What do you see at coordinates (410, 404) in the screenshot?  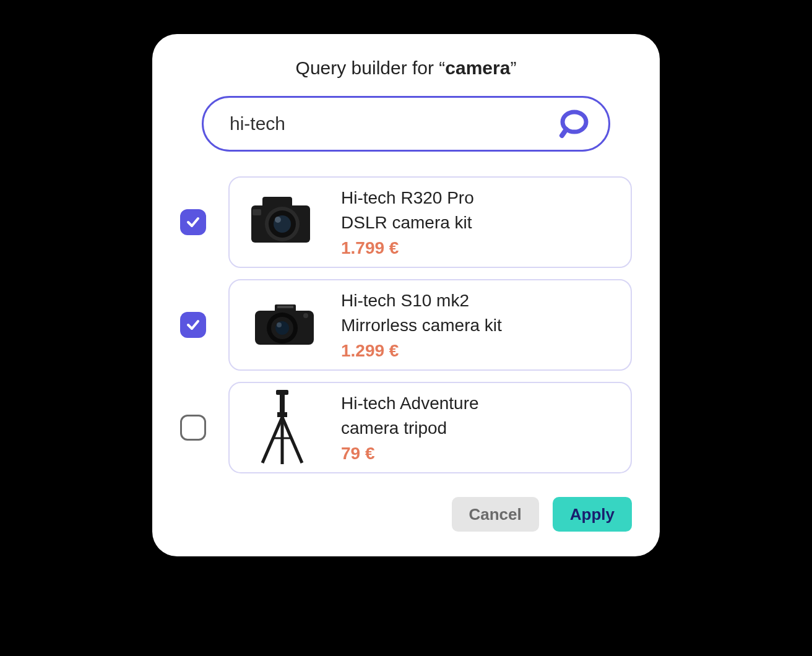 I see `product-name-line1: Hi-tech Adventure` at bounding box center [410, 404].